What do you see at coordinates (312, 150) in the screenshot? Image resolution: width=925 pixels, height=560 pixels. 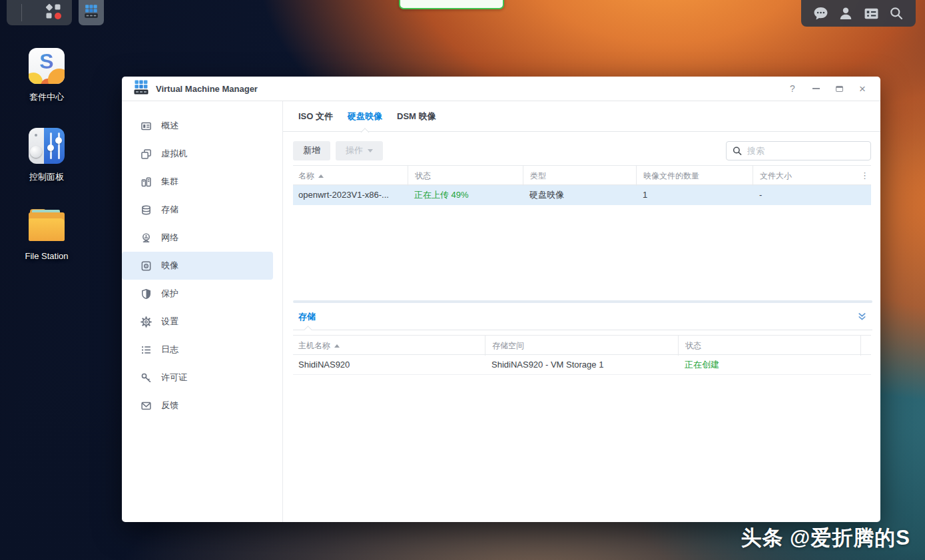 I see `add-button: 新增` at bounding box center [312, 150].